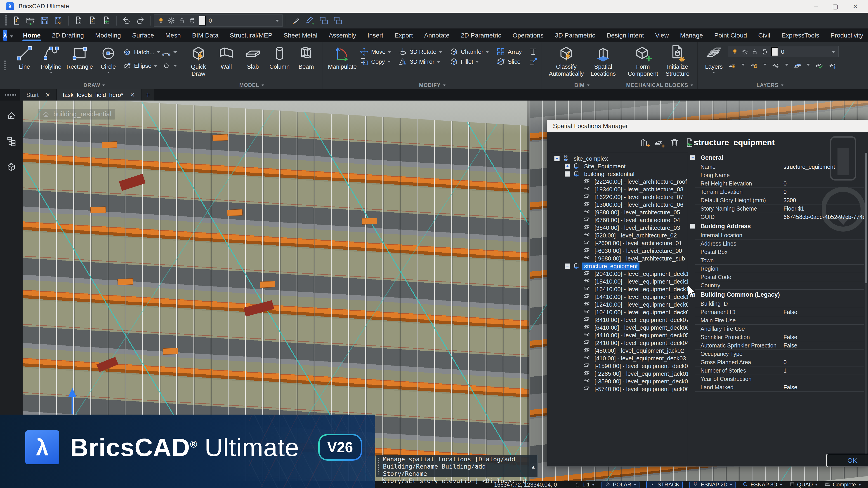 The image size is (868, 488). I want to click on tree-item-5740-00-level-equipment-jack00: [-5740.00] - level_equipment_jack00, so click(619, 389).